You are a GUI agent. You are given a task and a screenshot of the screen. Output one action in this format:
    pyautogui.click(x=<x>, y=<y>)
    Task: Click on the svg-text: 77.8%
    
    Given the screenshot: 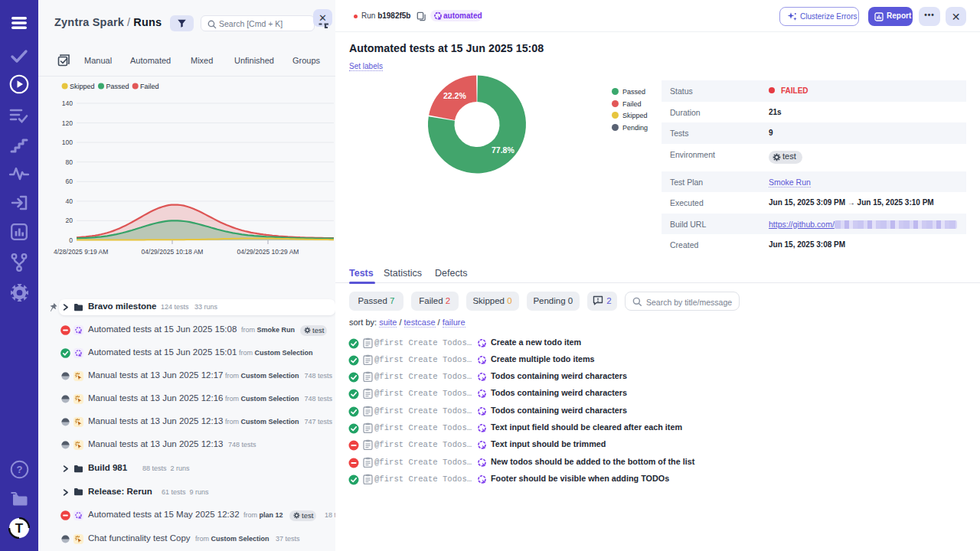 What is the action you would take?
    pyautogui.click(x=503, y=150)
    